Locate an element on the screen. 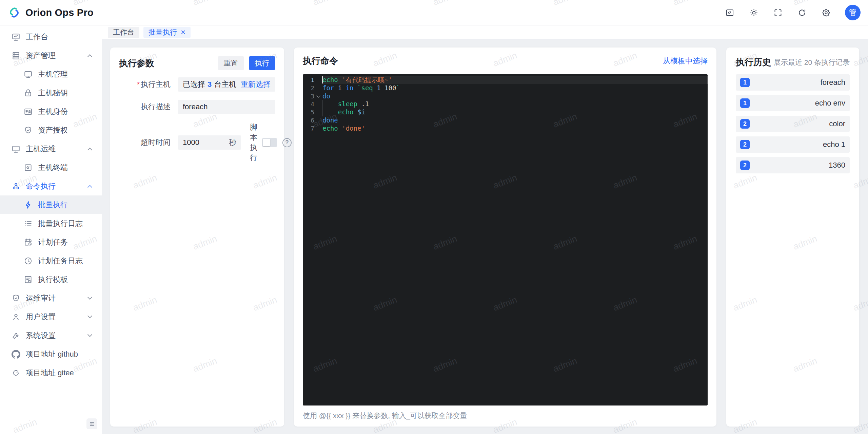 The image size is (868, 434). code-text: echo 'done' is located at coordinates (515, 129).